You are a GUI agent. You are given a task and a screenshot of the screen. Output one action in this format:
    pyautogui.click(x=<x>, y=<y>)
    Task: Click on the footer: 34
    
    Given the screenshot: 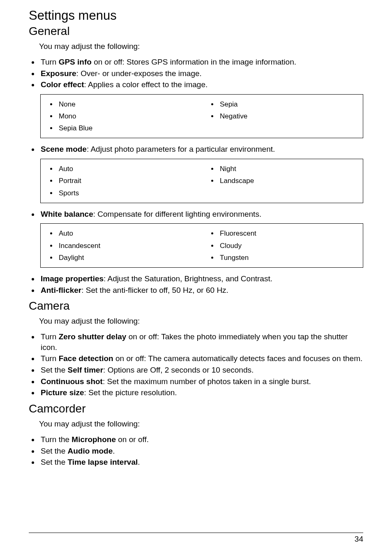 What is the action you would take?
    pyautogui.click(x=196, y=538)
    